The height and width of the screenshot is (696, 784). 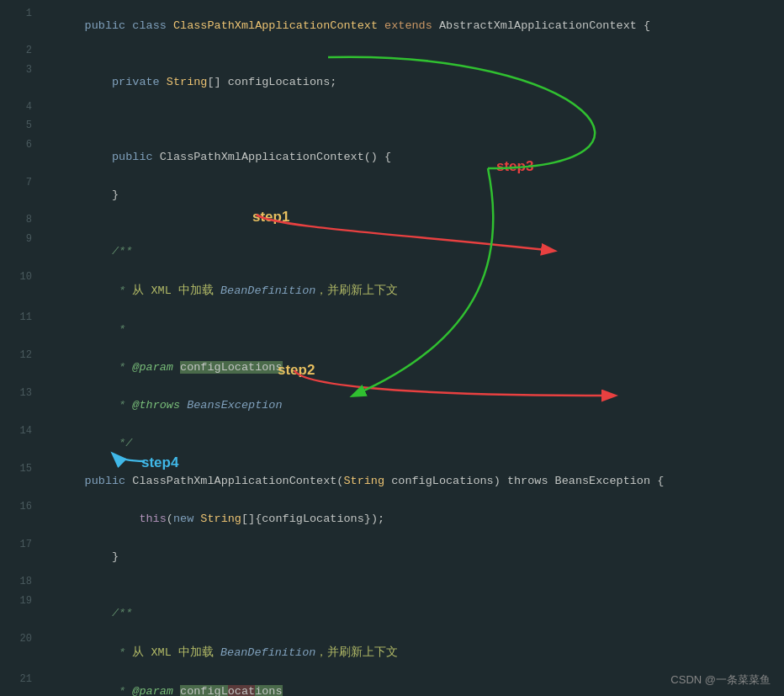 What do you see at coordinates (296, 370) in the screenshot?
I see `step2-label: step2` at bounding box center [296, 370].